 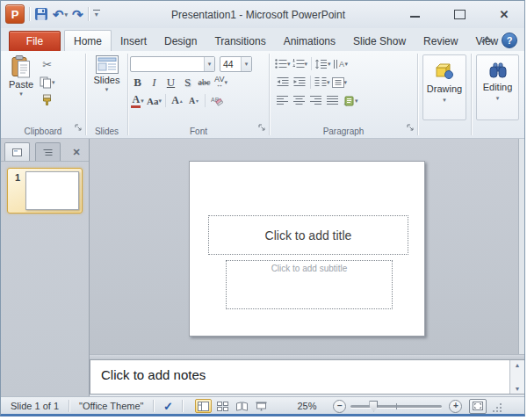 I want to click on grow-font-letter: A, so click(x=176, y=100).